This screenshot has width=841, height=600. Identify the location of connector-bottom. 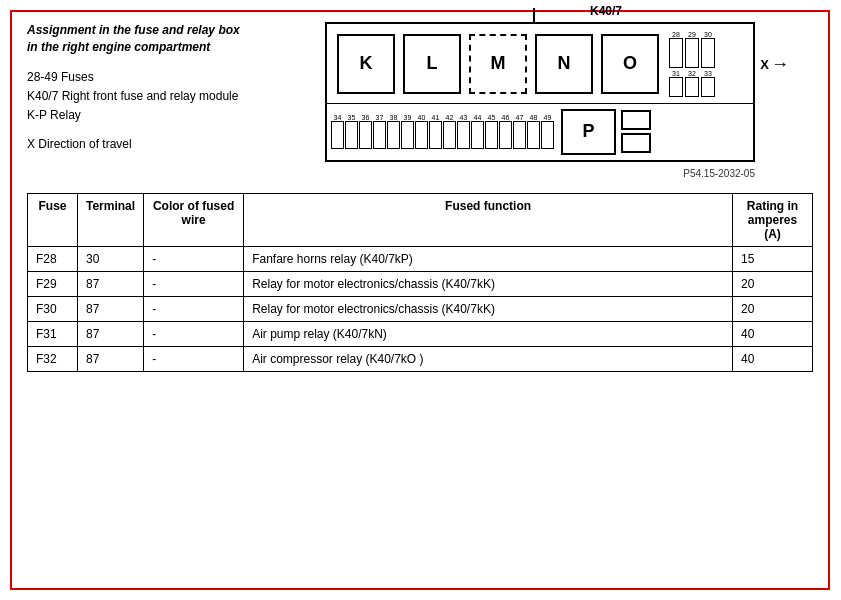
(636, 143).